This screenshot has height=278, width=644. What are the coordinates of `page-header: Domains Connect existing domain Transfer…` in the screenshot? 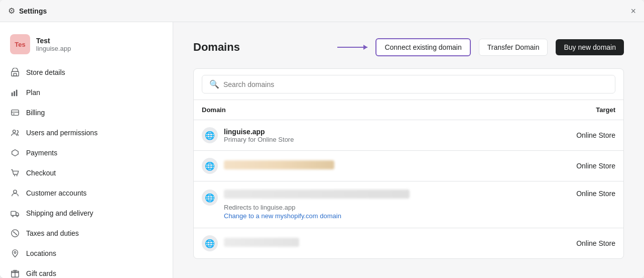 It's located at (409, 47).